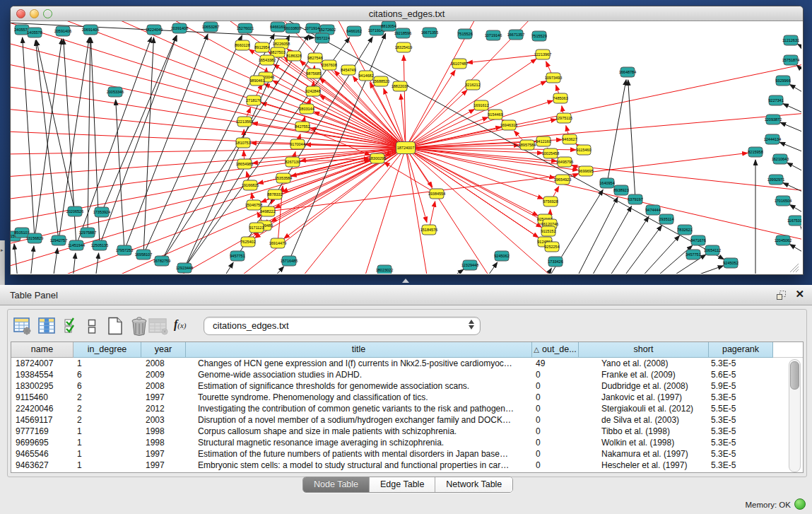  Describe the element at coordinates (606, 183) in the screenshot. I see `graph-node: 1640954` at that location.